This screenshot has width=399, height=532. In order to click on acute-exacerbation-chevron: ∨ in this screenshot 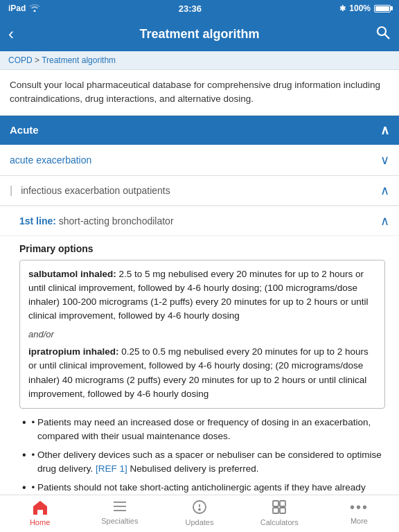, I will do `click(385, 160)`.